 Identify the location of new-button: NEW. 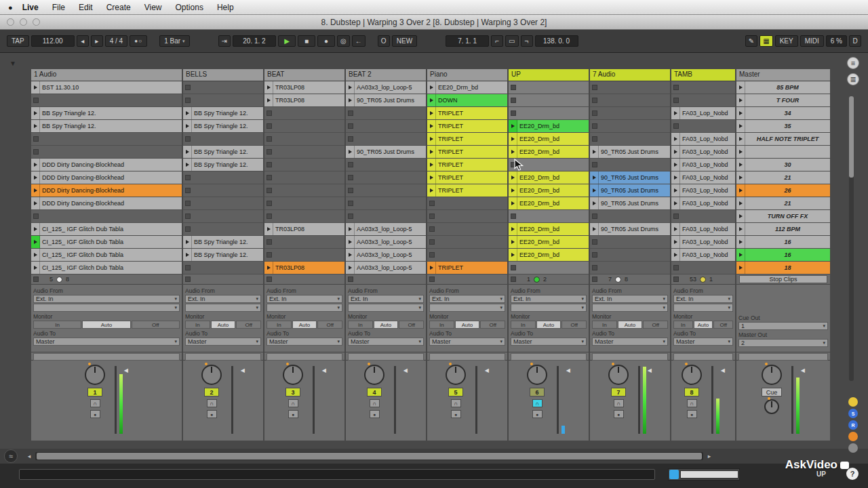
(404, 41).